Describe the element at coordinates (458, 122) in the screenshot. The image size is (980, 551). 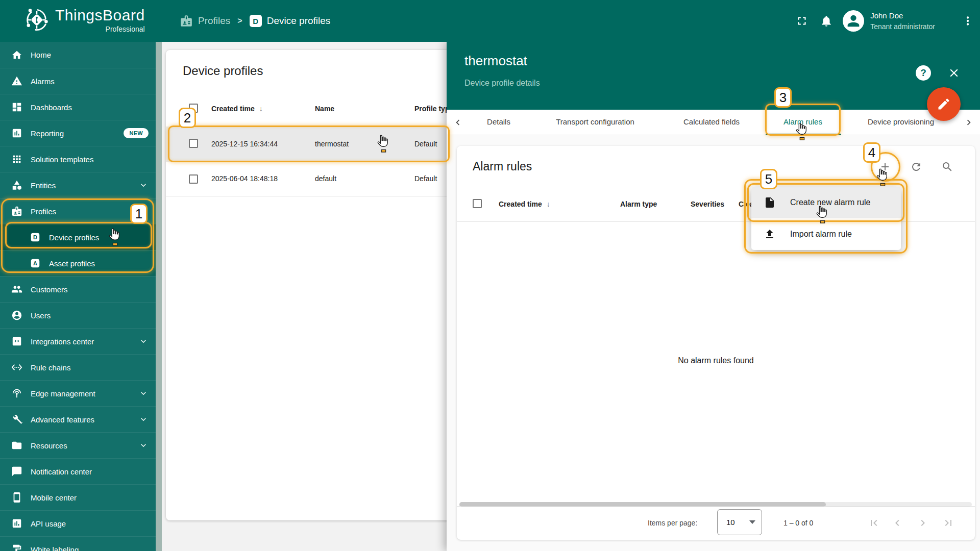
I see `tabs-scroll-left-icon` at that location.